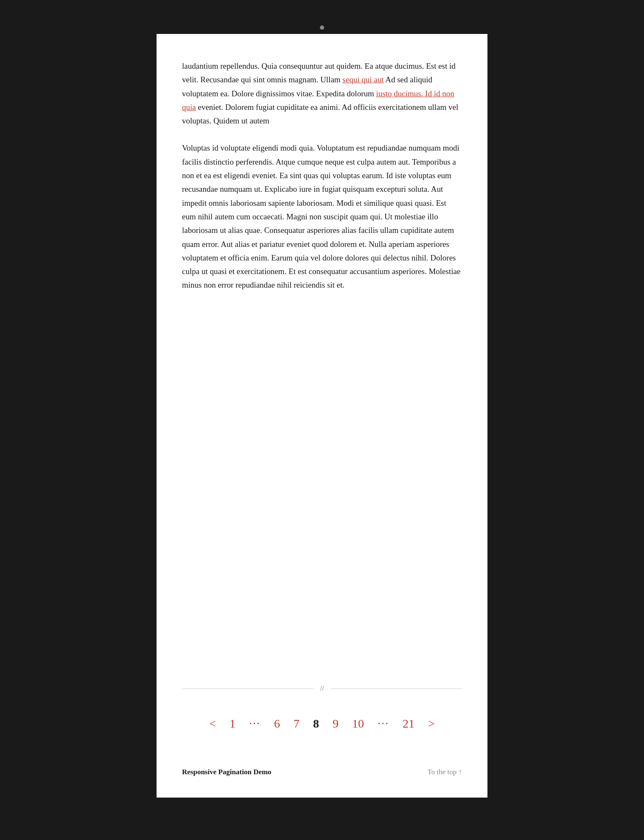 This screenshot has width=644, height=840. Describe the element at coordinates (316, 724) in the screenshot. I see `pagination-page-8-current: 8` at that location.